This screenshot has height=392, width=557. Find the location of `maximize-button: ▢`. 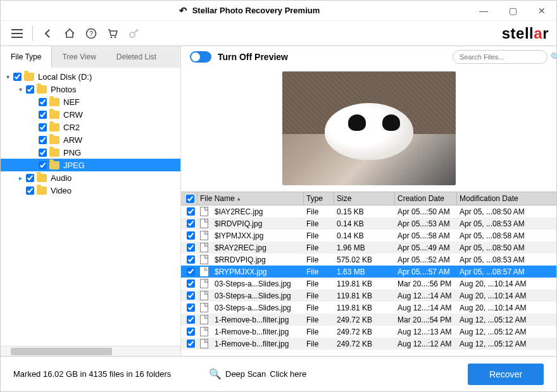

maximize-button: ▢ is located at coordinates (513, 11).